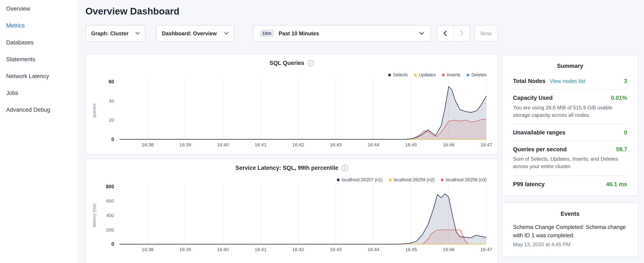 The image size is (644, 263). What do you see at coordinates (39, 9) in the screenshot?
I see `sidebar-item-overview: Overview` at bounding box center [39, 9].